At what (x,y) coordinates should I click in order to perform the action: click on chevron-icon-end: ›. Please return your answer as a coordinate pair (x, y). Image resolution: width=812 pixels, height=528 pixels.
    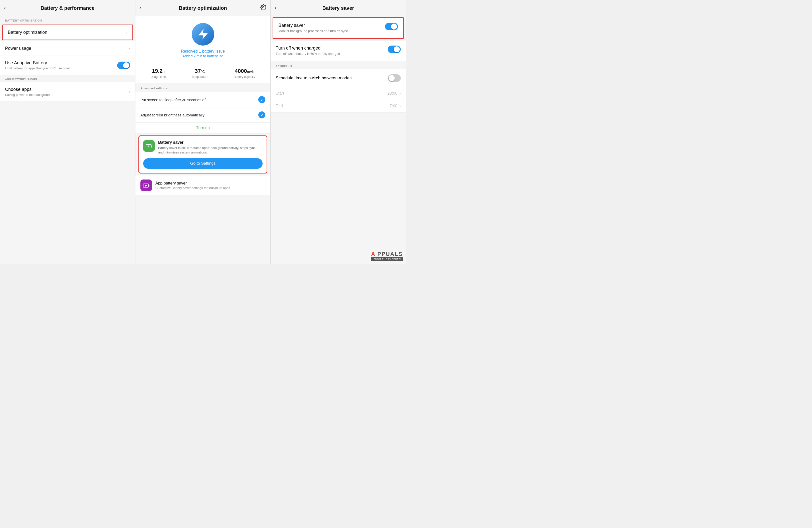
    Looking at the image, I should click on (400, 106).